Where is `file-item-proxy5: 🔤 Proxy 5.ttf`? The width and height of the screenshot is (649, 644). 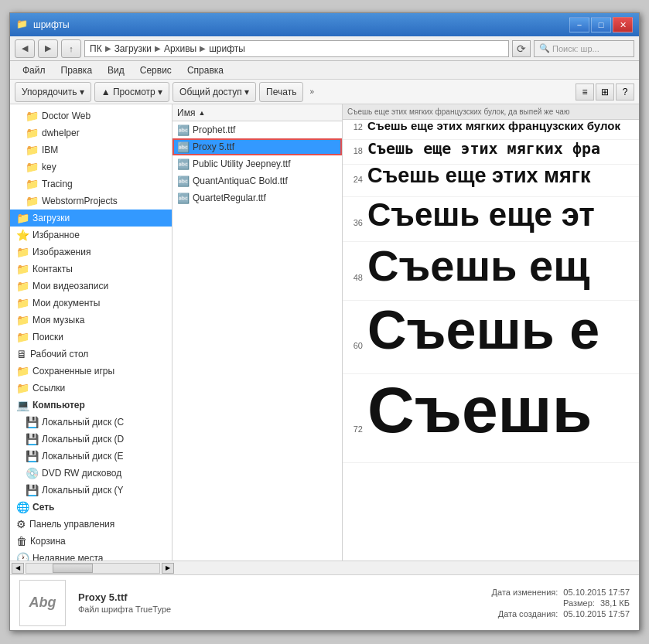
file-item-proxy5: 🔤 Proxy 5.ttf is located at coordinates (257, 147).